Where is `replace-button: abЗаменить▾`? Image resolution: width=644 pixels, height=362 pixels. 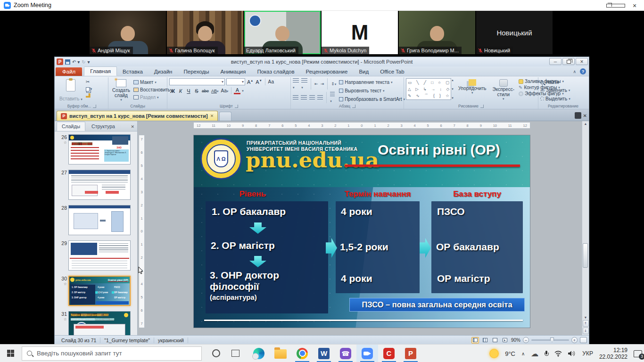 replace-button: abЗаменить▾ is located at coordinates (563, 90).